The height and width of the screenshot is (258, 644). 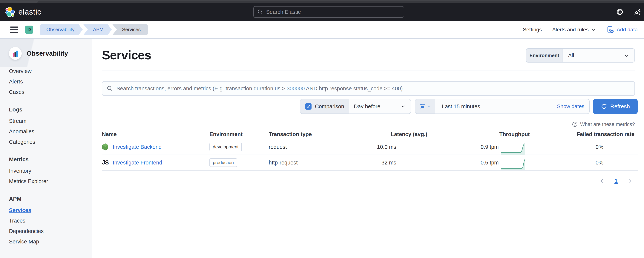 I want to click on global-search-box, so click(x=328, y=12).